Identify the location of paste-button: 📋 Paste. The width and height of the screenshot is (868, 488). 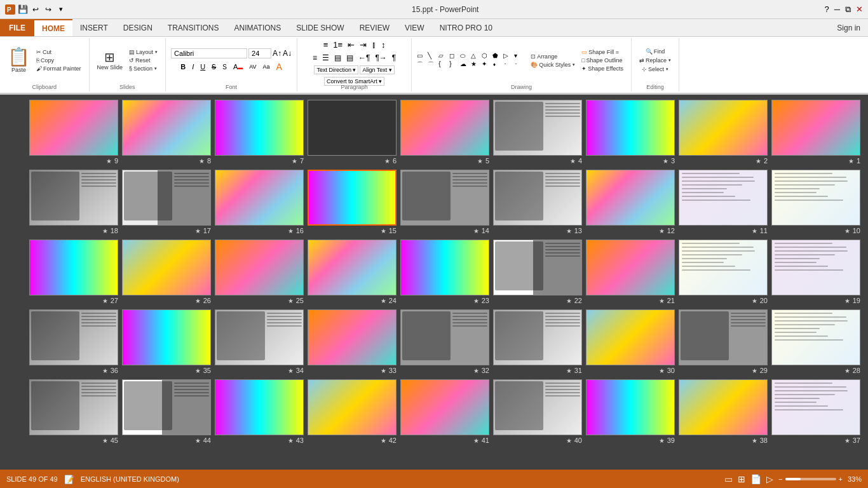
(19, 61).